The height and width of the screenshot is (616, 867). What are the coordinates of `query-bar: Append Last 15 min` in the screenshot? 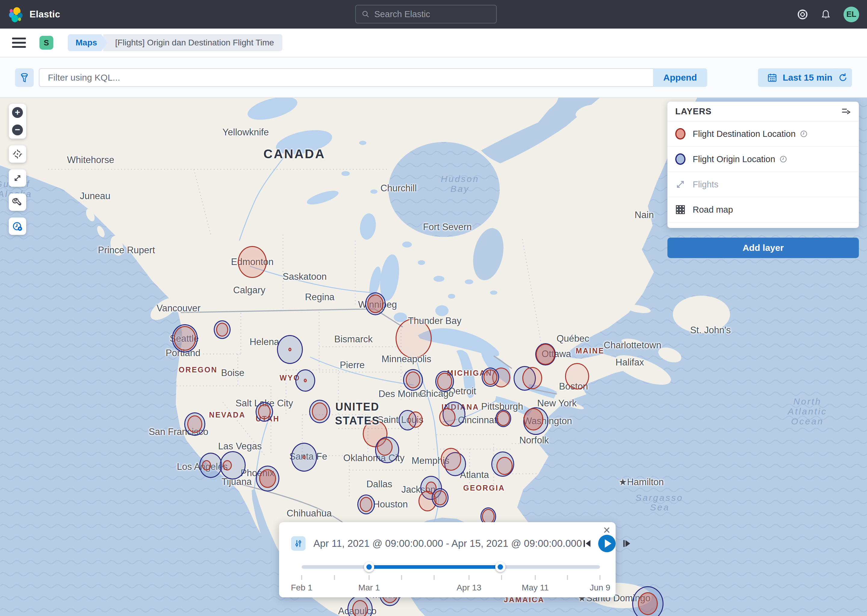 It's located at (434, 77).